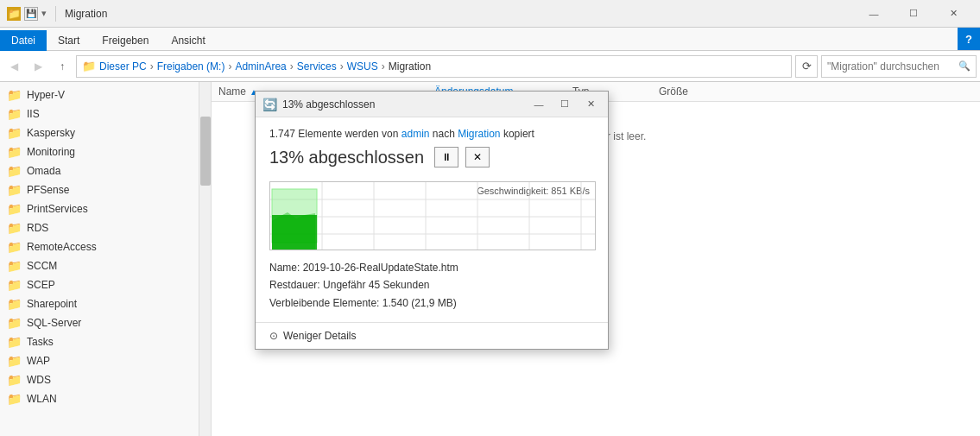 This screenshot has height=436, width=980. What do you see at coordinates (953, 14) in the screenshot?
I see `close-button: ✕` at bounding box center [953, 14].